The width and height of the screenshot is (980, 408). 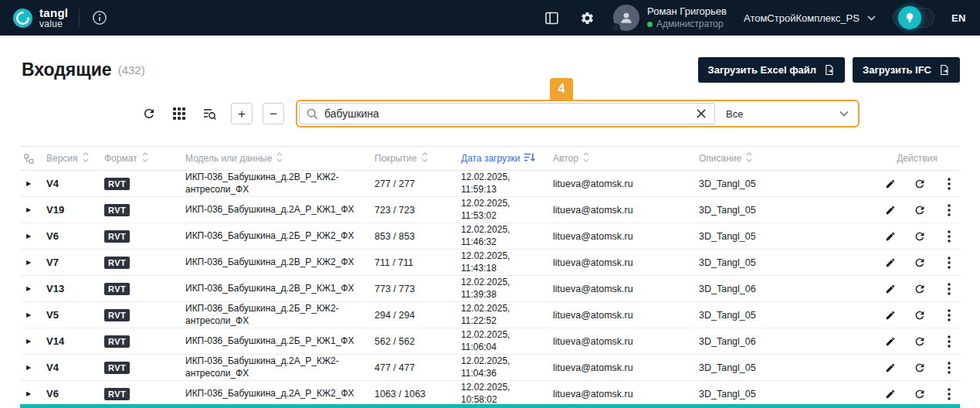 I want to click on brand-name: tangl, so click(x=54, y=13).